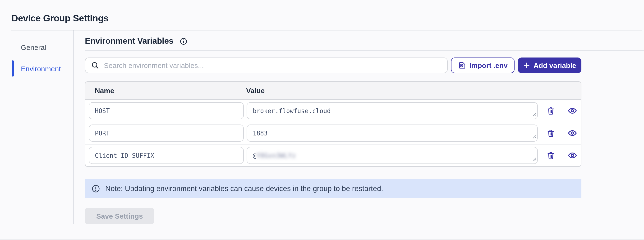 This screenshot has height=240, width=644. I want to click on table-header-row: Name Value, so click(333, 91).